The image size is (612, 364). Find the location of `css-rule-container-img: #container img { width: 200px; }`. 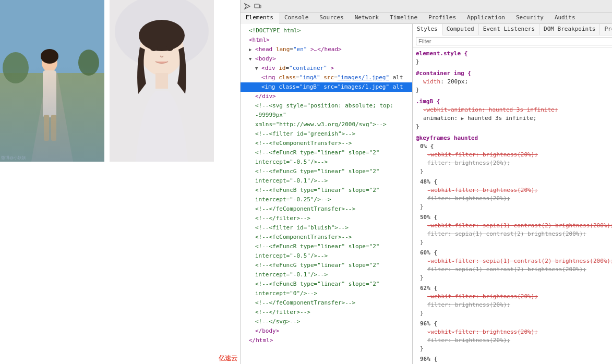

css-rule-container-img: #container img { width: 200px; } is located at coordinates (514, 82).